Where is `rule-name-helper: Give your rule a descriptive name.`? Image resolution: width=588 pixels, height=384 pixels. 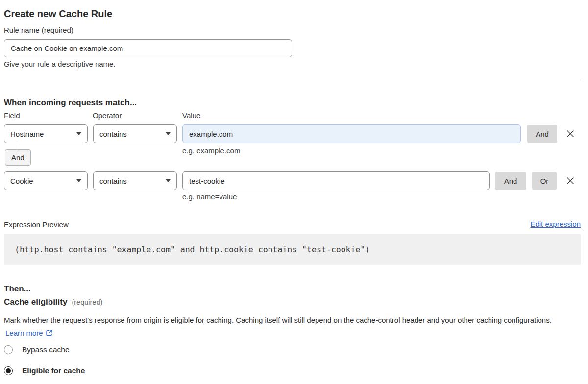 rule-name-helper: Give your rule a descriptive name. is located at coordinates (60, 64).